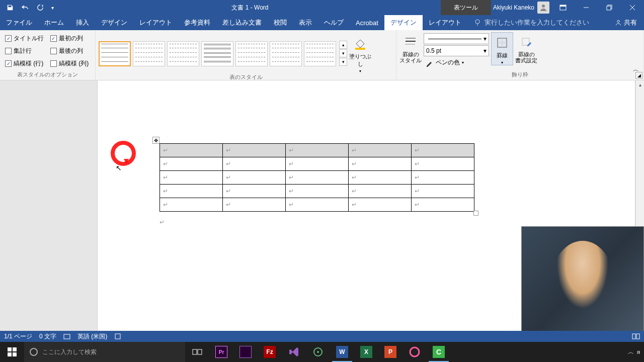 This screenshot has width=644, height=362. I want to click on tab-insert: 挿入, so click(83, 23).